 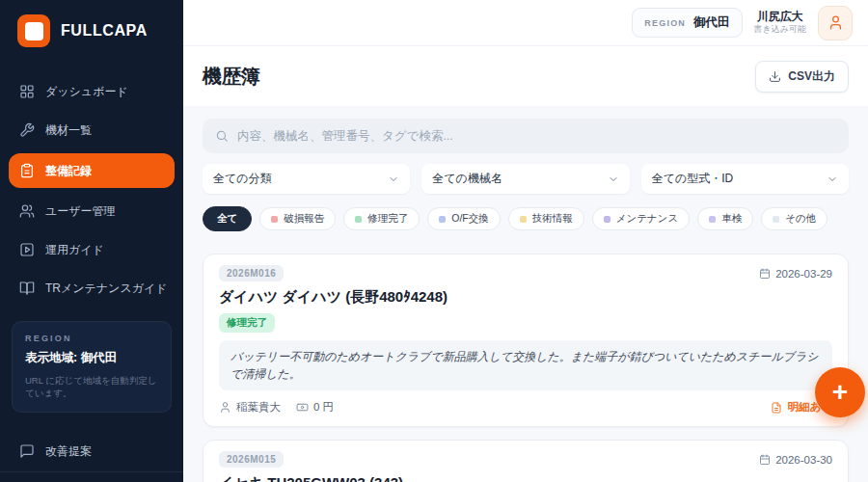 I want to click on record-title: イセキ TH205GWW03 (343), so click(x=526, y=478).